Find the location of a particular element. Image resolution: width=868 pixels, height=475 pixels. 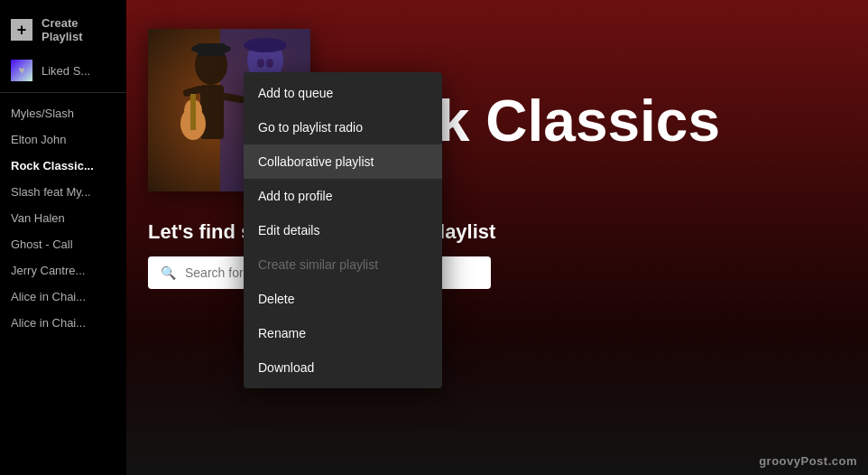

sidebar-divider is located at coordinates (63, 92).